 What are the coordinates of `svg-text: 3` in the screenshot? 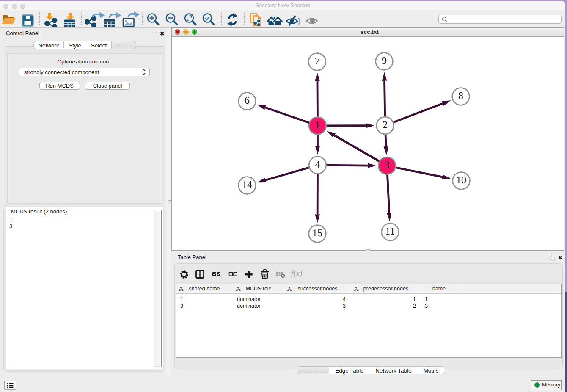 It's located at (387, 165).